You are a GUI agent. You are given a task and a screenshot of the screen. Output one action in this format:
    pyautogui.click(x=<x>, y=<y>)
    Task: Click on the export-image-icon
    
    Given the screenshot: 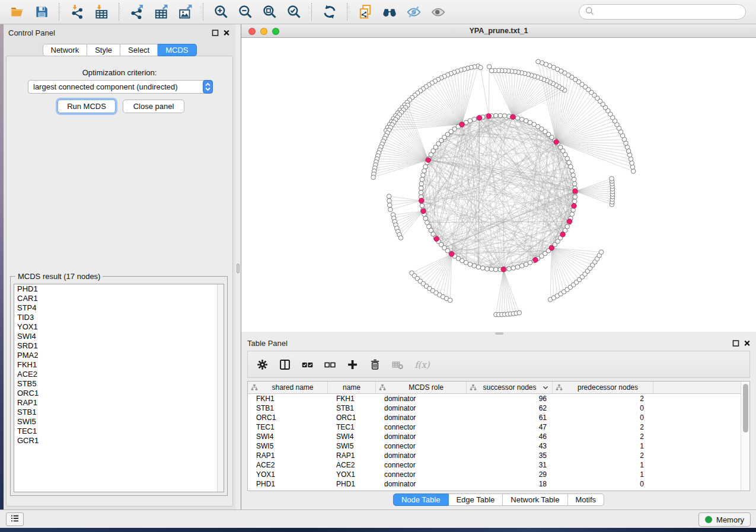 What is the action you would take?
    pyautogui.click(x=185, y=12)
    